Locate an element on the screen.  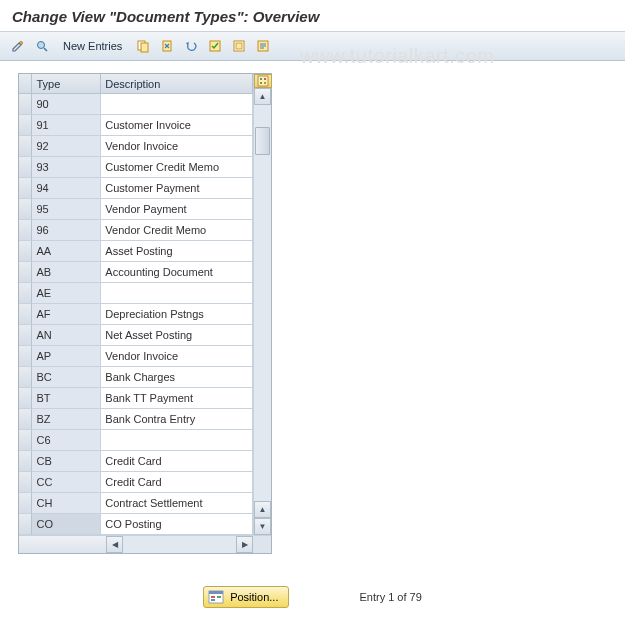
type-cell: C6 is located at coordinates (66, 440).